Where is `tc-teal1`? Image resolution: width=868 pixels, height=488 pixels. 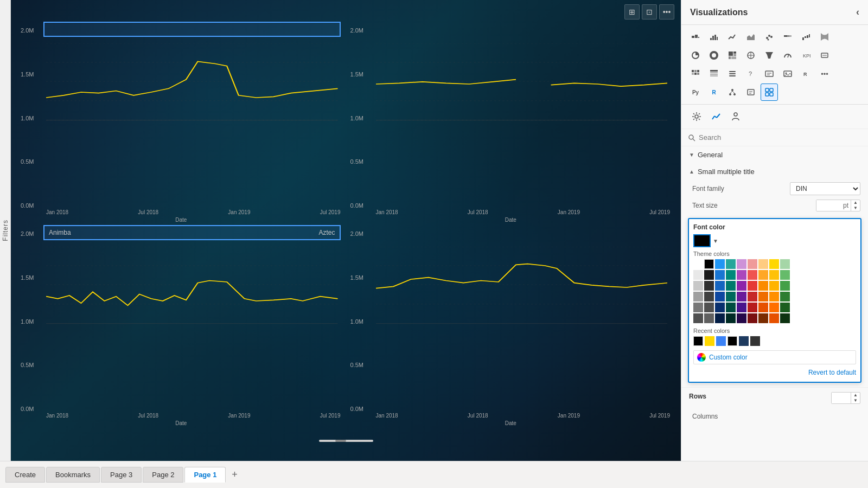
tc-teal1 is located at coordinates (731, 264).